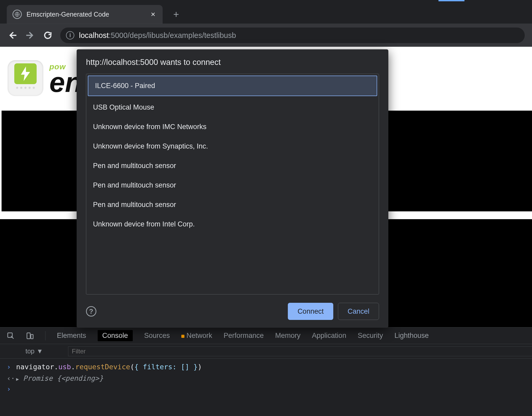 Image resolution: width=532 pixels, height=416 pixels. Describe the element at coordinates (266, 336) in the screenshot. I see `devtools-tabs: Elements Console Sources Network Perform…` at that location.